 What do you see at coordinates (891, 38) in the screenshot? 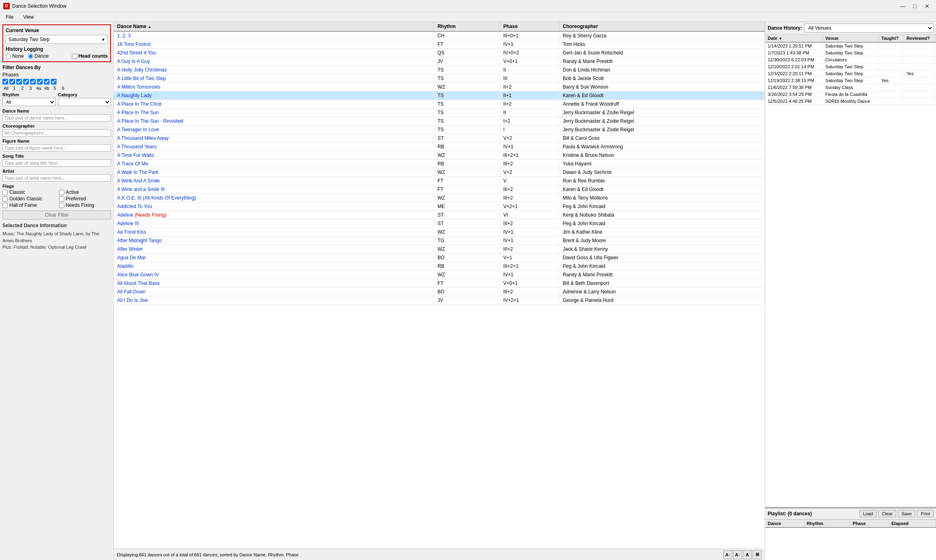
I see `col-taught: Taught?` at bounding box center [891, 38].